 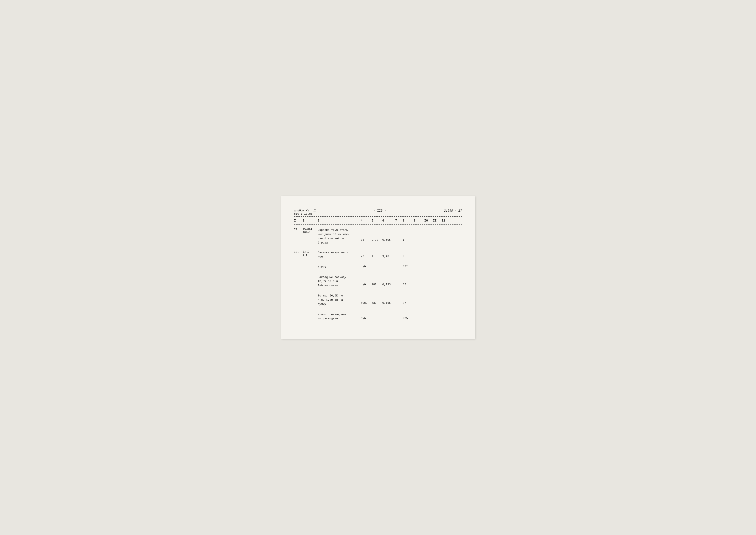 I want to click on table-row: I7. I5–6I4 I64–8 Окраска труб сталь- ных…, so click(x=378, y=237).